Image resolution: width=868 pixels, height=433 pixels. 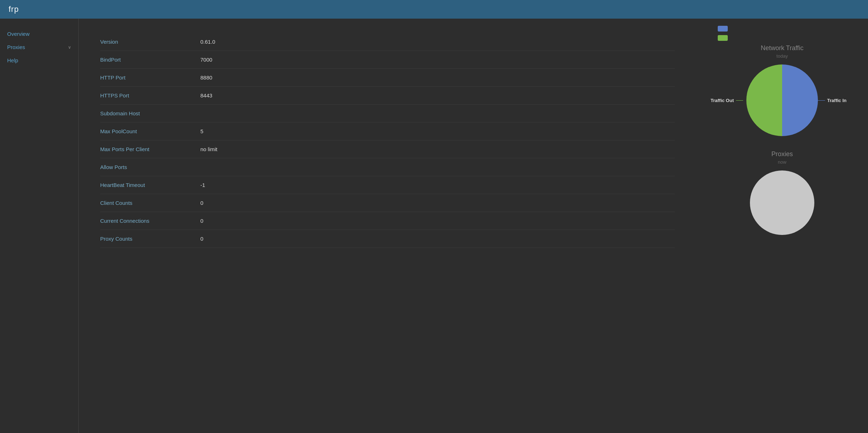 What do you see at coordinates (387, 149) in the screenshot?
I see `row-maxportsperclient: Max Ports Per Client no limit` at bounding box center [387, 149].